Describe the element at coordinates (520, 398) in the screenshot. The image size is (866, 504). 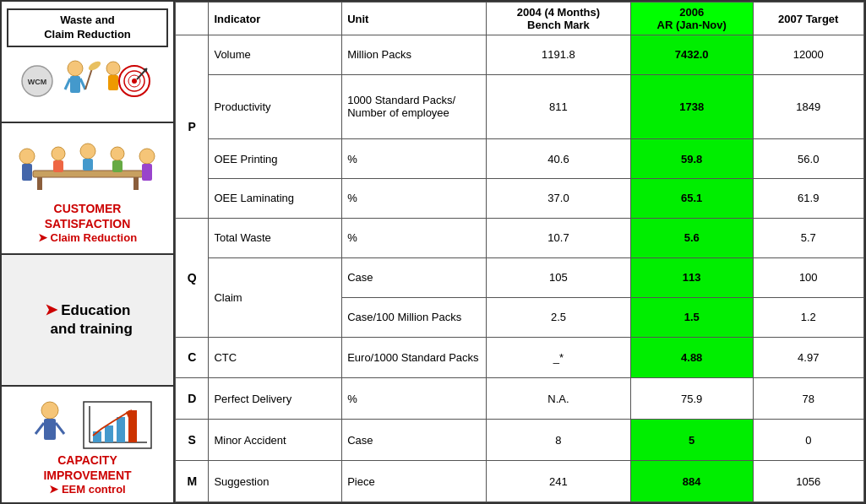
I see `table-row: D Perfect Delivery % N.A. 75.9 78` at that location.